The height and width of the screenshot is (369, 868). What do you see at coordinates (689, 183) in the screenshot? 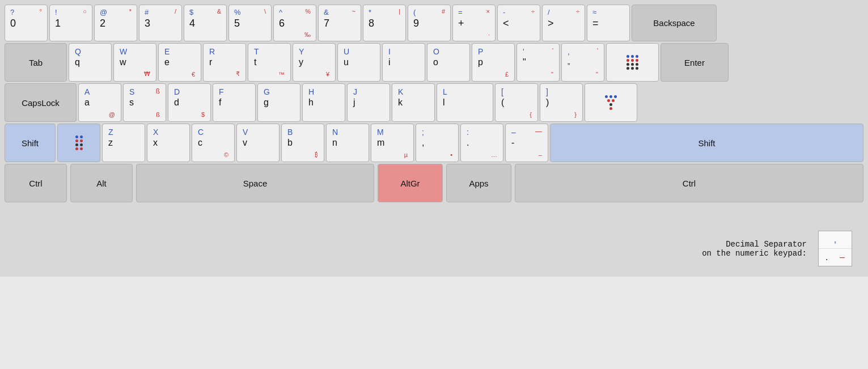
I see `ctrl-right-key: Ctrl` at bounding box center [689, 183].